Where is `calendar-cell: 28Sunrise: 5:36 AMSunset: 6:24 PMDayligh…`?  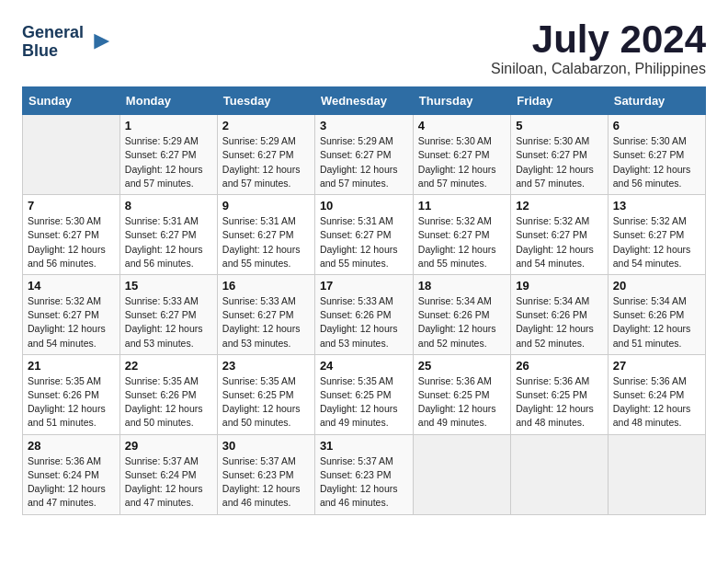
calendar-cell: 28Sunrise: 5:36 AMSunset: 6:24 PMDayligh… is located at coordinates (72, 475).